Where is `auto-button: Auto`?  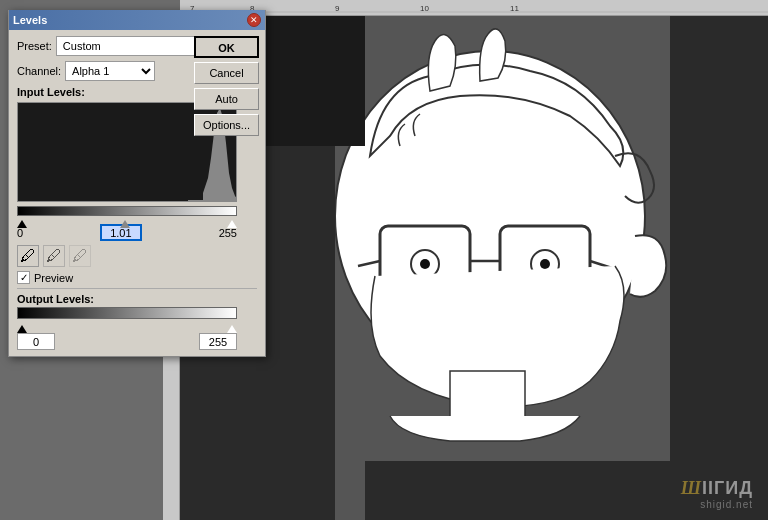 auto-button: Auto is located at coordinates (226, 99).